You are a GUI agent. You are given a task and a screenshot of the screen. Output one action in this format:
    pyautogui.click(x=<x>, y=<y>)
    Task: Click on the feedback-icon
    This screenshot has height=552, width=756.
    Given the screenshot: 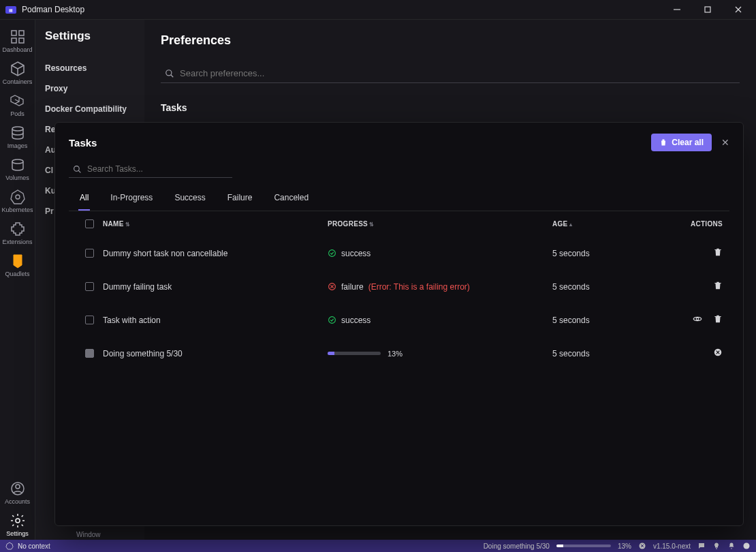 What is the action you would take?
    pyautogui.click(x=702, y=546)
    